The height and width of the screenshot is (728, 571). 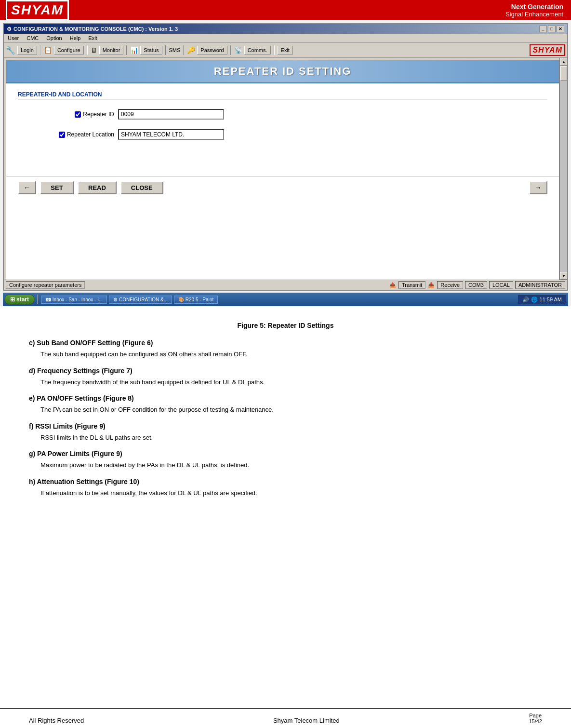 What do you see at coordinates (38, 10) in the screenshot?
I see `company-logo: SHYAM` at bounding box center [38, 10].